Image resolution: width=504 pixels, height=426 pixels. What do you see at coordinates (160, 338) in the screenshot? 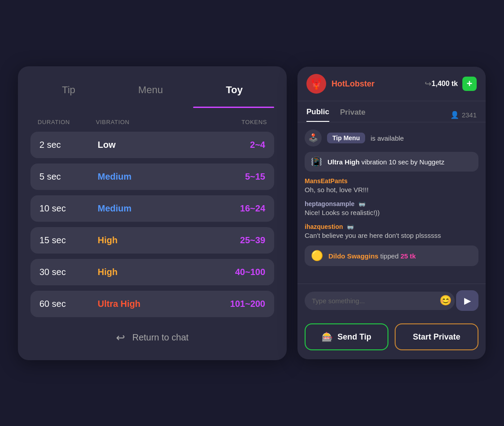
I see `return-label: Return to chat` at bounding box center [160, 338].